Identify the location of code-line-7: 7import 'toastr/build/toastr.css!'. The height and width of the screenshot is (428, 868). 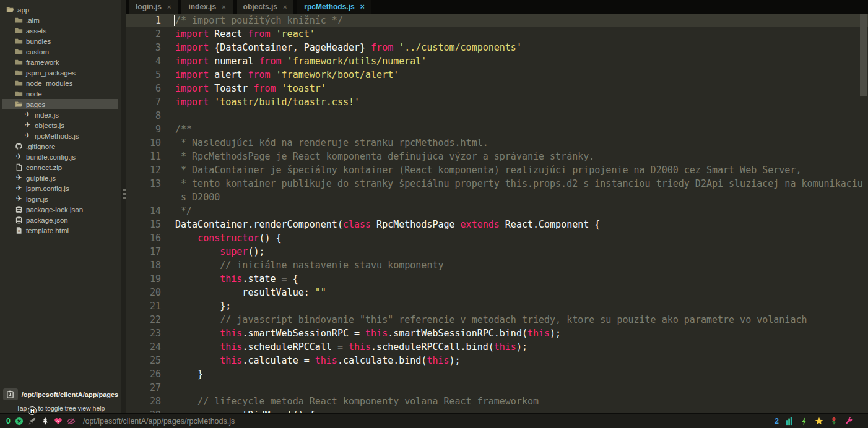
(497, 102).